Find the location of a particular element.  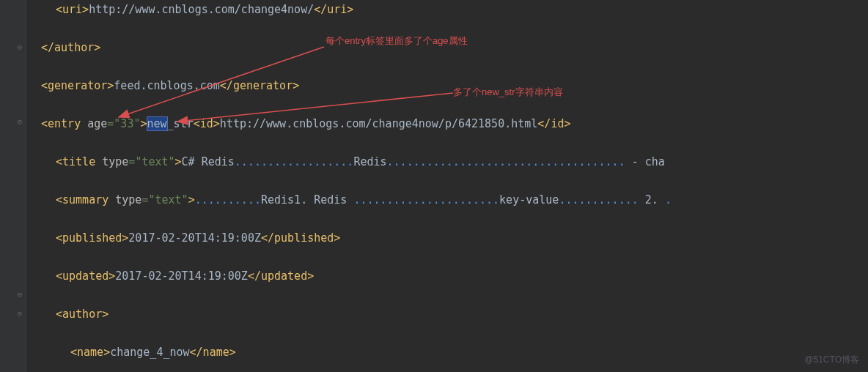

code-line: <entry age="33">new_str<id>http://www.cn… is located at coordinates (449, 124).